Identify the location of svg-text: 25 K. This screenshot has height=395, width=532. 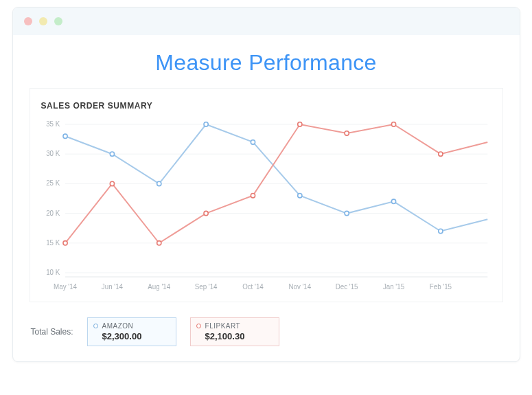
(53, 183).